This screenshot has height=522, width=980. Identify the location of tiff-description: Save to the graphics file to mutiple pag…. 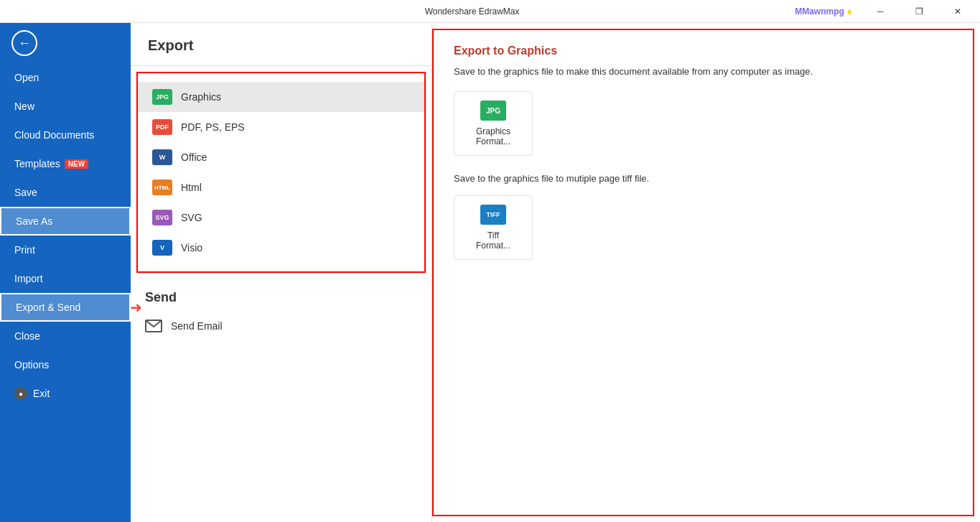
(704, 178).